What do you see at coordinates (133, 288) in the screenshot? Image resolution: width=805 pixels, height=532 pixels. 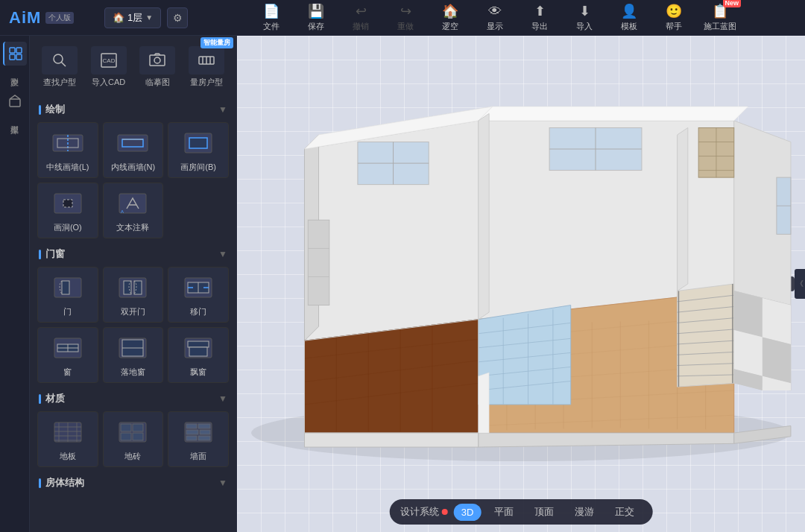 I see `double-door-icon` at bounding box center [133, 288].